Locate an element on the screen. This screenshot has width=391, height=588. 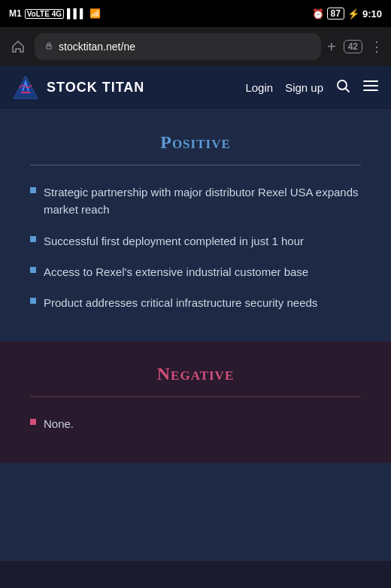
carrier-info: M1 VoLTE 4G ▌▌▌ 📶 is located at coordinates (55, 14).